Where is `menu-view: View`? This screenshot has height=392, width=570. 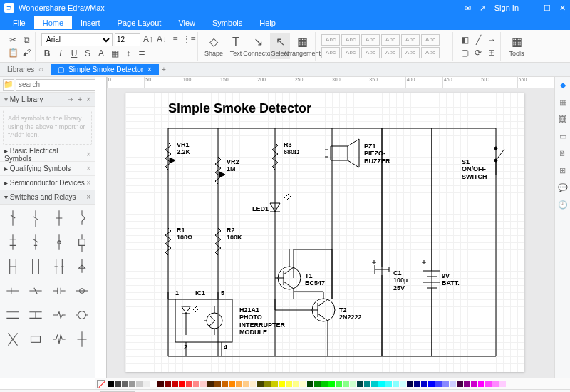
menu-view: View is located at coordinates (187, 23).